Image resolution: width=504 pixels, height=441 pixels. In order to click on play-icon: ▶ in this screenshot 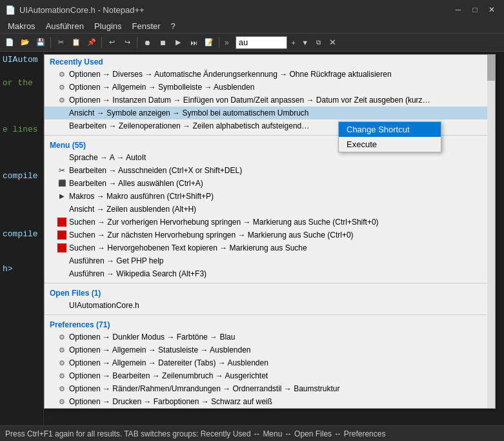, I will do `click(62, 196)`.